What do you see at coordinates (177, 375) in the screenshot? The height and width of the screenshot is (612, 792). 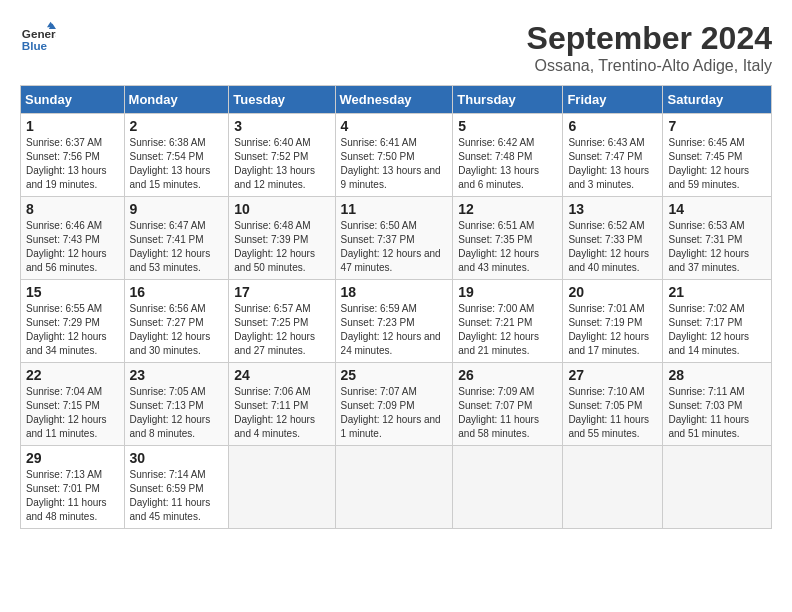 I see `day-number: 23` at bounding box center [177, 375].